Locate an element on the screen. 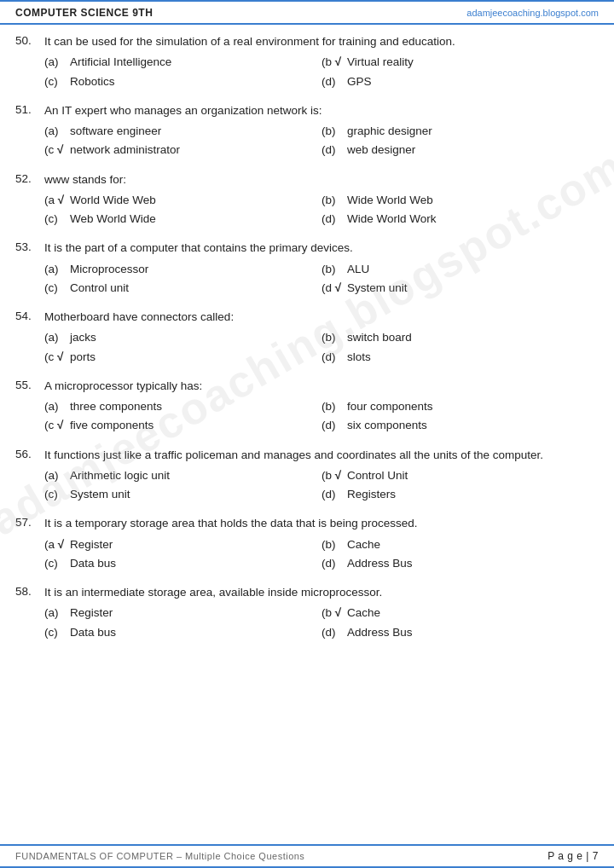 This screenshot has height=868, width=614. question-num-57: 57. is located at coordinates (30, 522).